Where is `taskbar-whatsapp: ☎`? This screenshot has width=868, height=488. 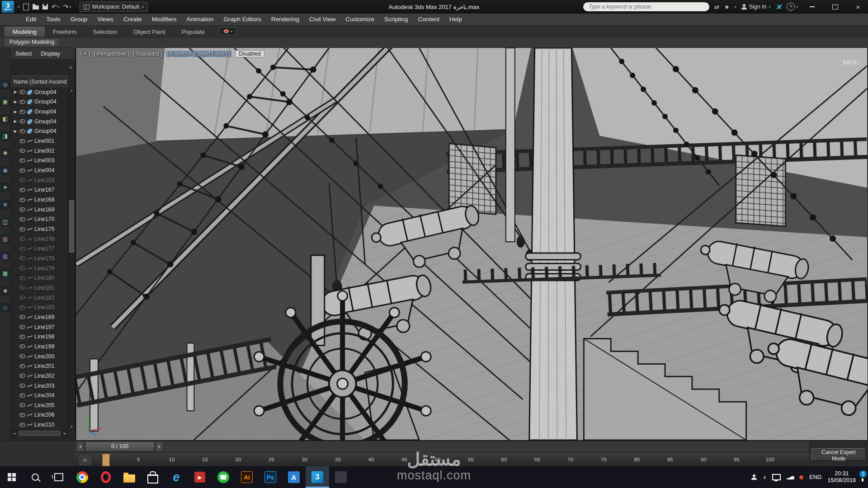 taskbar-whatsapp: ☎ is located at coordinates (223, 477).